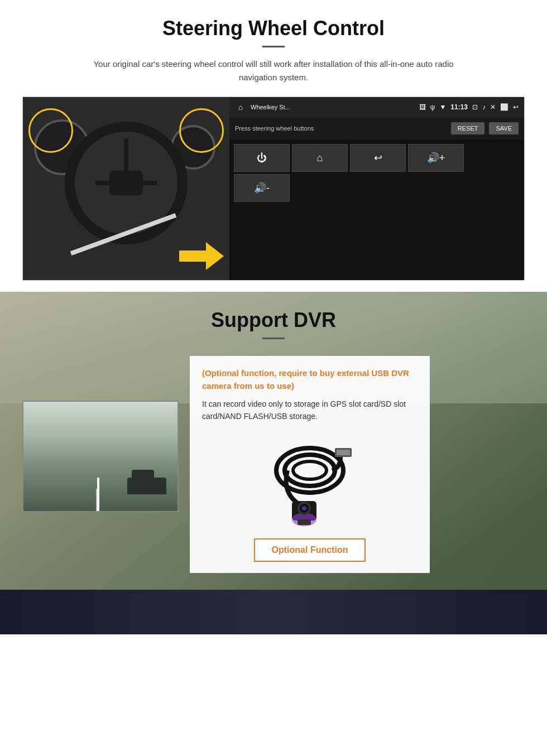 This screenshot has width=547, height=756. I want to click on hu-vol-up-btn: 🔊+, so click(436, 158).